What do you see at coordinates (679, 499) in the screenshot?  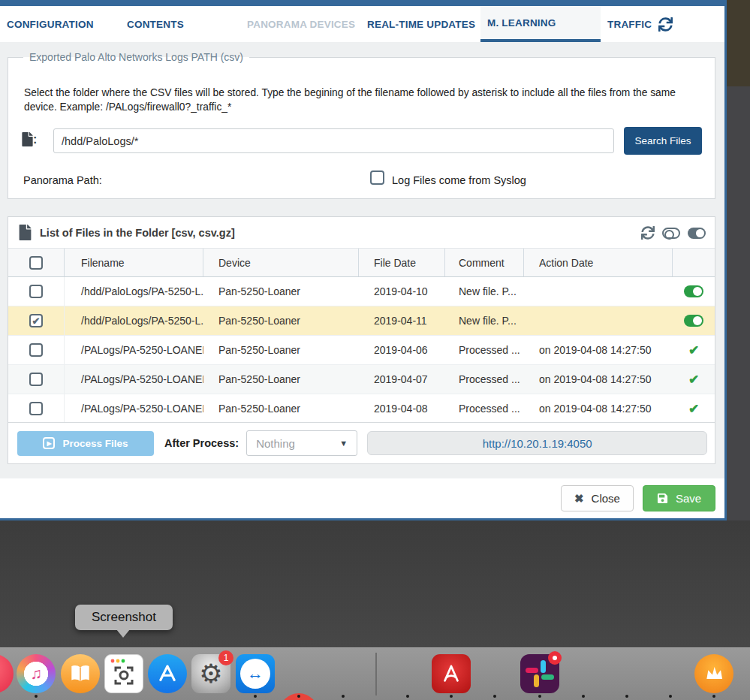 I see `save-button: Save` at bounding box center [679, 499].